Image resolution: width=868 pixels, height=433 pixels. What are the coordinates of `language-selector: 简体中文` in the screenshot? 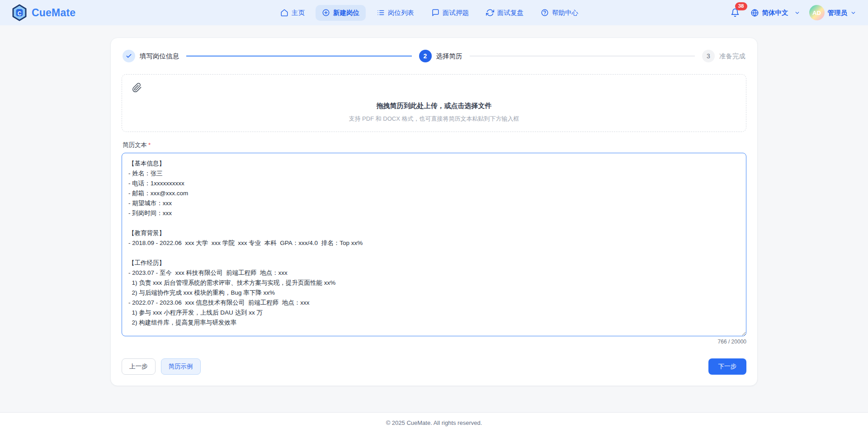 It's located at (775, 13).